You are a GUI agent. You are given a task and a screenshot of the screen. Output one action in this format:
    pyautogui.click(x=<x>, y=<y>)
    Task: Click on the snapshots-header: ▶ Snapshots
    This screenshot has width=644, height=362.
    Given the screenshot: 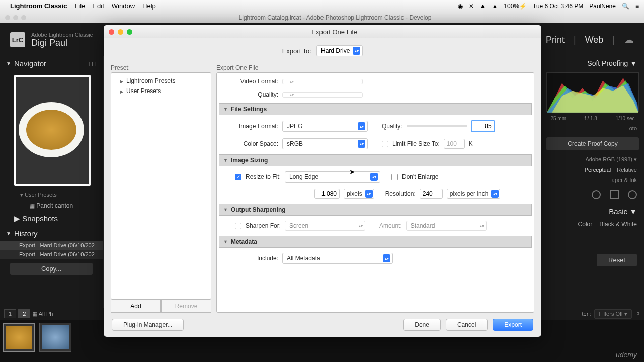 What is the action you would take?
    pyautogui.click(x=51, y=219)
    